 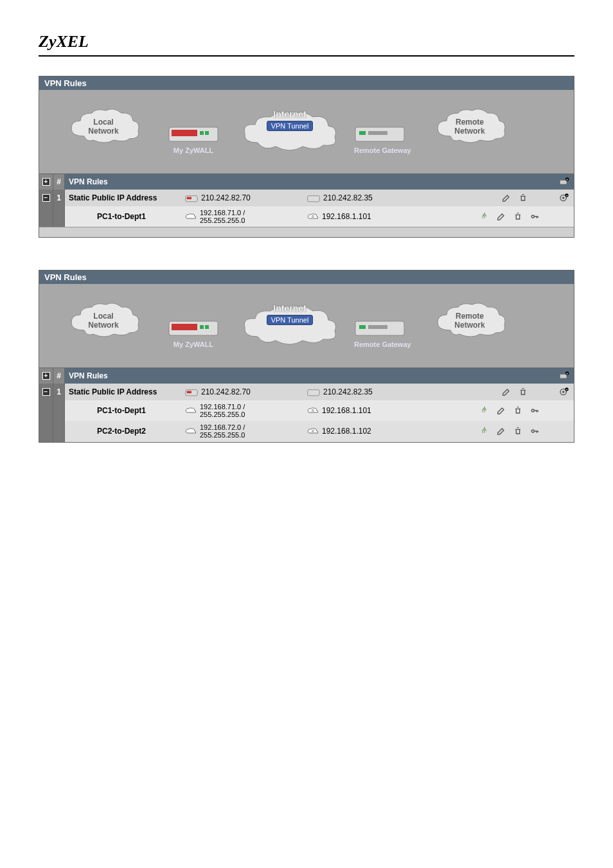 I want to click on policy-row: PC1-to-Dept1 192.168.71.0 /255.255.255.0…, so click(x=306, y=411).